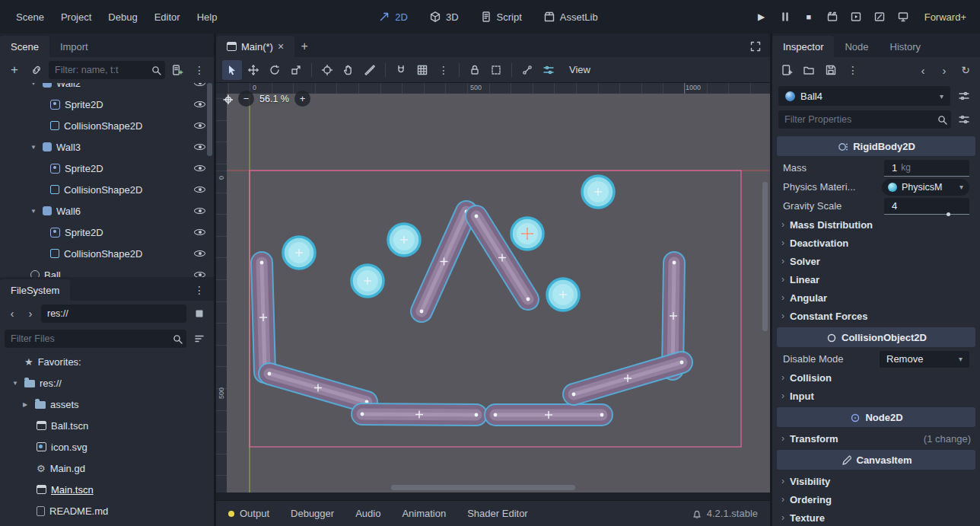 This screenshot has width=980, height=526. Describe the element at coordinates (444, 17) in the screenshot. I see `mode-3d: 3D` at that location.